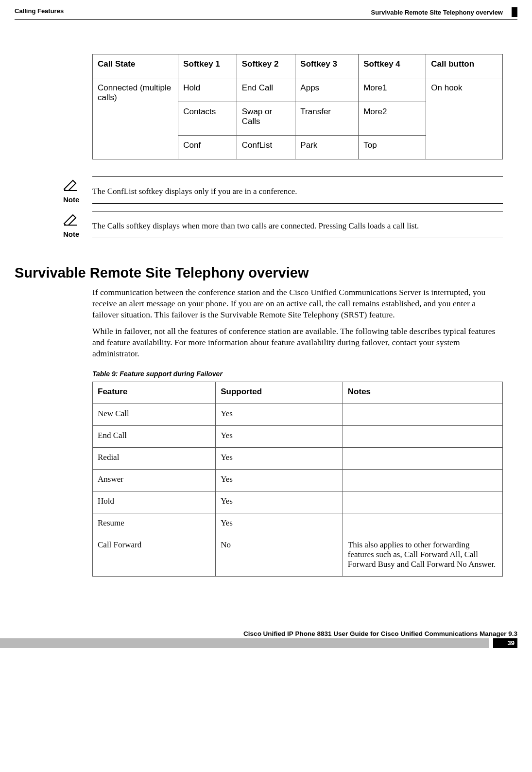  What do you see at coordinates (154, 393) in the screenshot?
I see `th-feature: Feature` at bounding box center [154, 393].